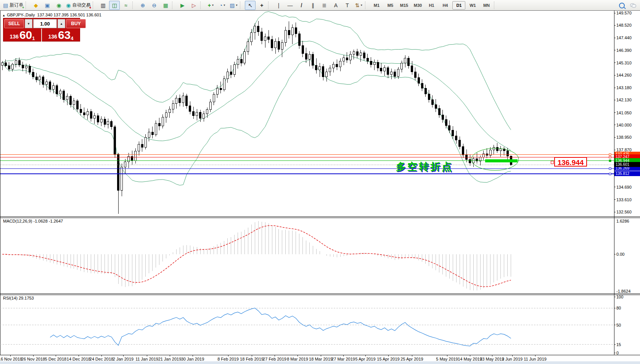 The height and width of the screenshot is (364, 640). What do you see at coordinates (147, 359) in the screenshot?
I see `date-axis-label: 11 Jan 2019` at bounding box center [147, 359].